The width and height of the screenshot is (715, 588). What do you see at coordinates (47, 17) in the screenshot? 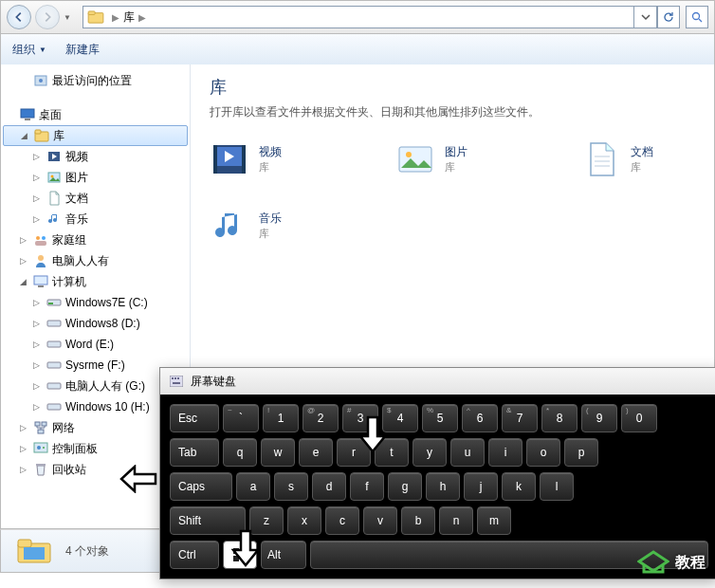
I see `arrow-right-icon` at bounding box center [47, 17].